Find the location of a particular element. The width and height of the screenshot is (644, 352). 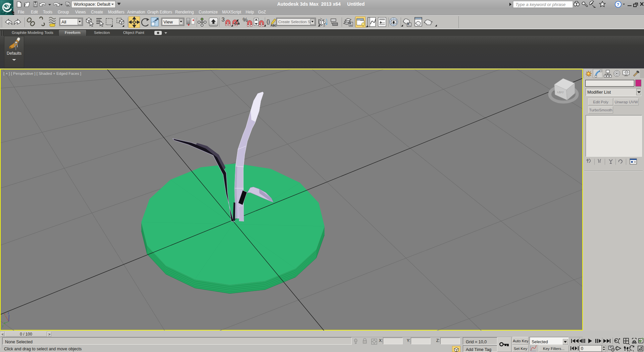

svg-text: y is located at coordinates (3, 326).